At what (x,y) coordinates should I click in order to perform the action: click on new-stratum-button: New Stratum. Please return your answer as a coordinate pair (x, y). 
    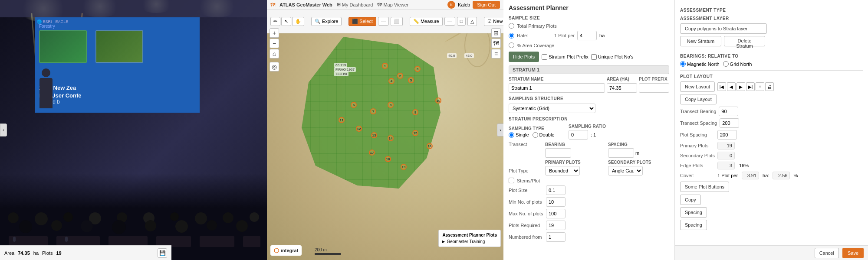
    Looking at the image, I should click on (700, 41).